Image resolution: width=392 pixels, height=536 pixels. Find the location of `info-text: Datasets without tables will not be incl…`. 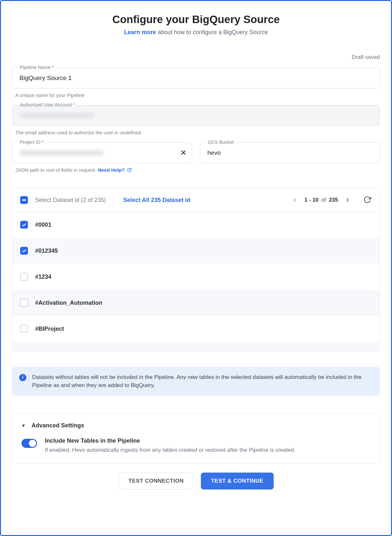

info-text: Datasets without tables will not be incl… is located at coordinates (203, 381).